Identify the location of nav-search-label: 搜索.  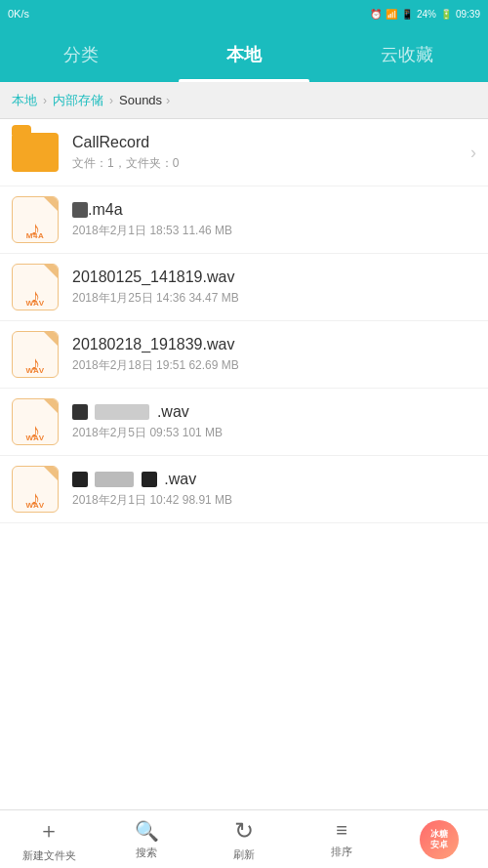
(146, 853).